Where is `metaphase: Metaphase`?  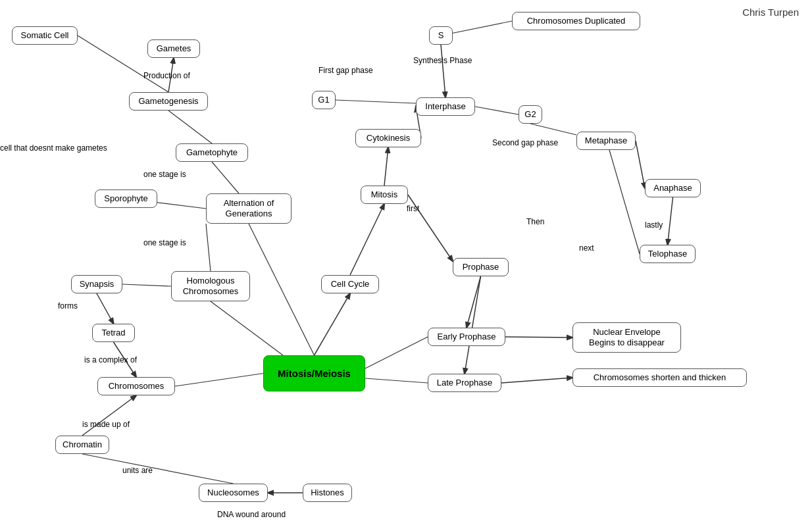 metaphase: Metaphase is located at coordinates (606, 141).